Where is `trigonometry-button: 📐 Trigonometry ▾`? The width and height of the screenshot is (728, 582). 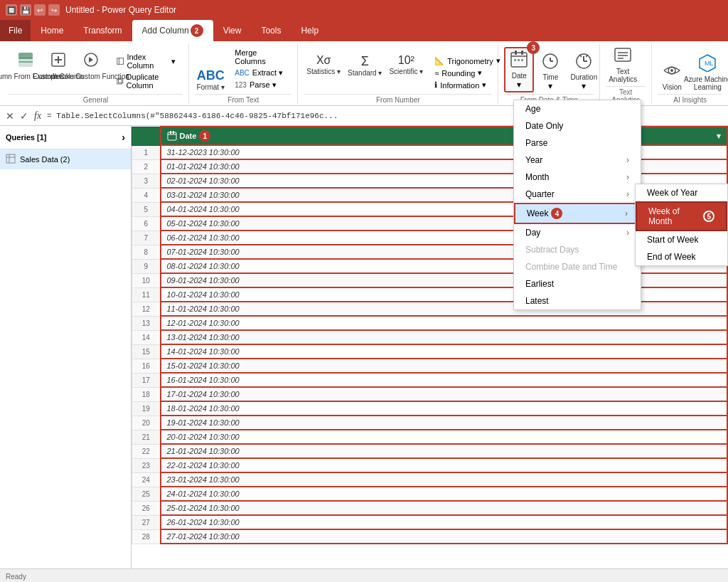 trigonometry-button: 📐 Trigonometry ▾ is located at coordinates (467, 61).